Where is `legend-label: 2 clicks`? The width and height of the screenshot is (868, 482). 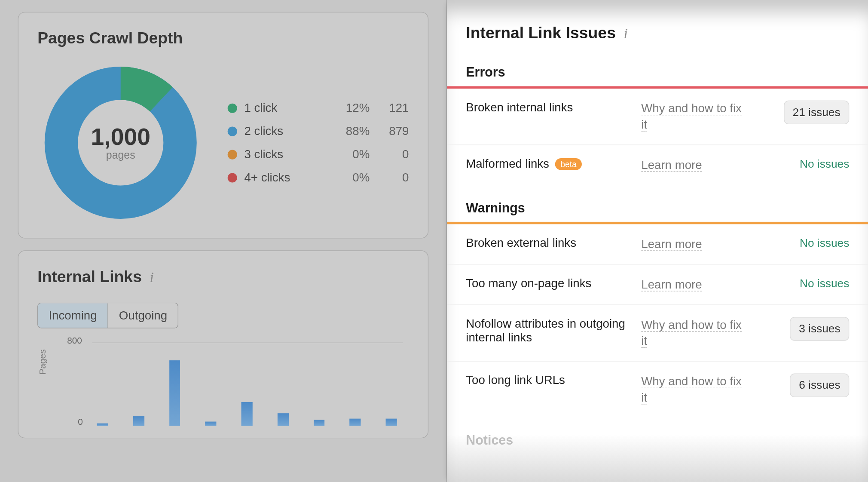 legend-label: 2 clicks is located at coordinates (287, 131).